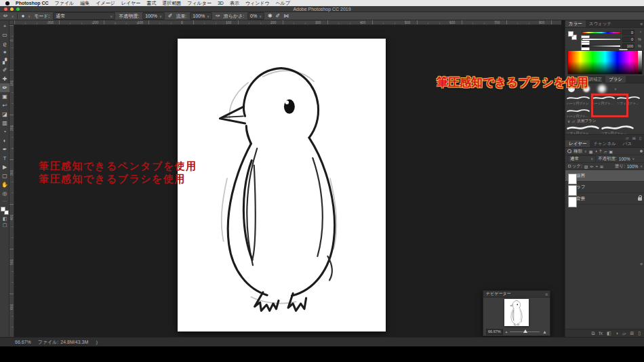 This screenshot has height=362, width=644. What do you see at coordinates (605, 187) in the screenshot?
I see `layer-row: ラフ` at bounding box center [605, 187].